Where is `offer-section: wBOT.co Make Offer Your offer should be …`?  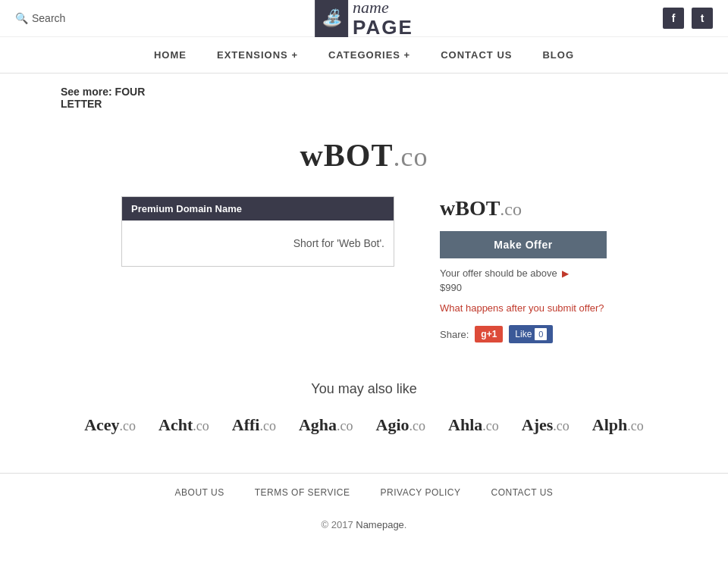
offer-section: wBOT.co Make Offer Your offer should be … is located at coordinates (523, 270).